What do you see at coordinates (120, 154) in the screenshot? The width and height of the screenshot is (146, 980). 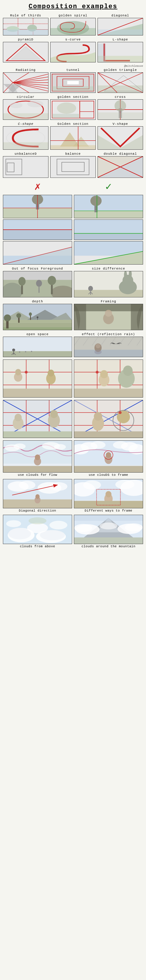 I see `label-double-diagonal: double diagonal` at bounding box center [120, 154].